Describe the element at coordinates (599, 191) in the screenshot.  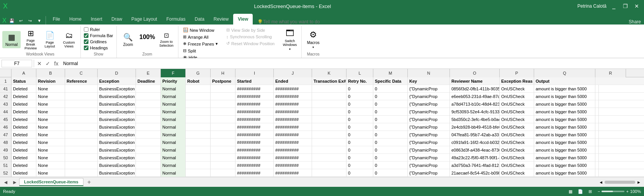
I see `zoom-out-button: −` at that location.